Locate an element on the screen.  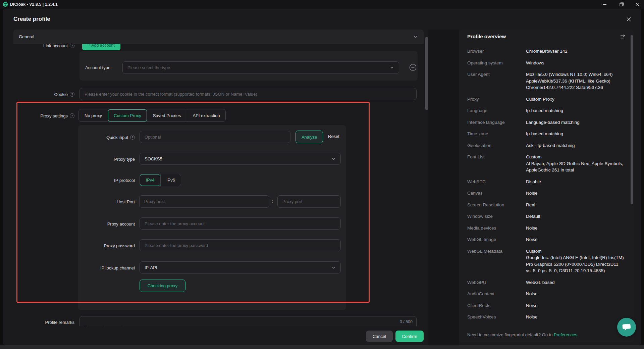
overview-row: LanguageIp-based matching is located at coordinates (549, 111).